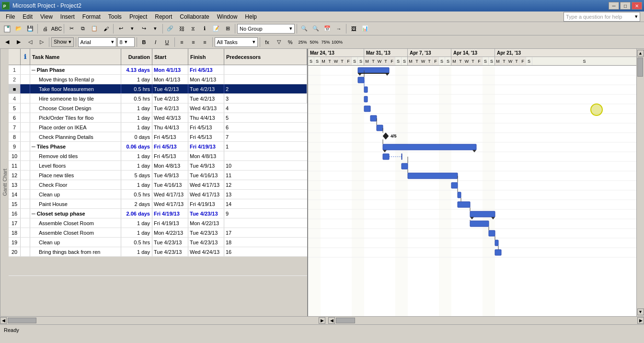 The width and height of the screenshot is (644, 343). I want to click on table-row: 11 Level floors 1 day Mon 4/8/13 Tue 4/9…, so click(158, 166).